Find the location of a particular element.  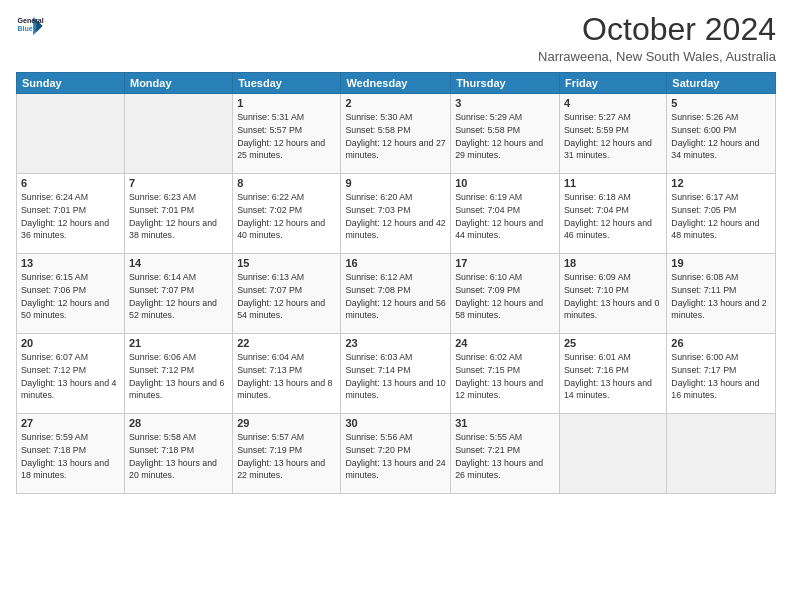

col-friday: Friday is located at coordinates (612, 84).